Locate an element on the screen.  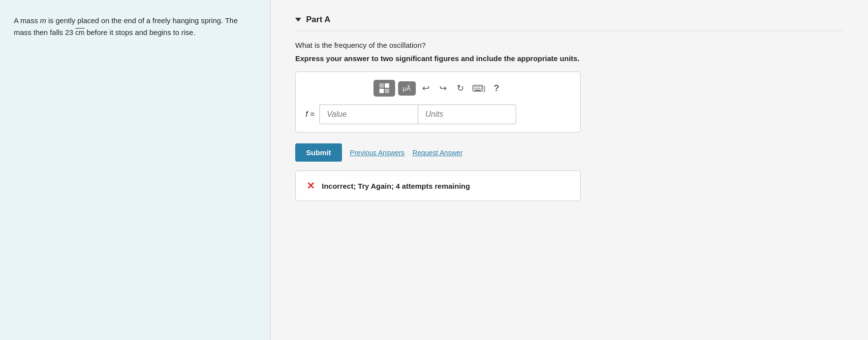
part-title: Part A is located at coordinates (318, 20).